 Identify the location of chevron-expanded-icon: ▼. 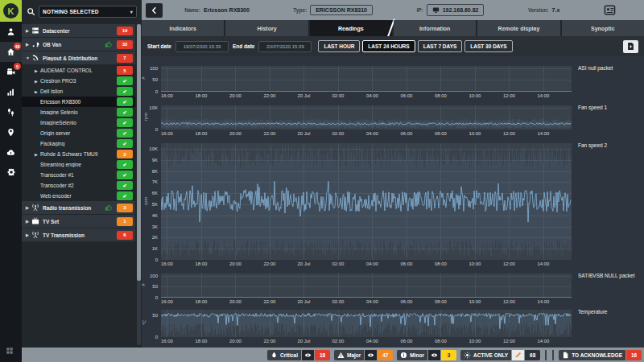
(29, 58).